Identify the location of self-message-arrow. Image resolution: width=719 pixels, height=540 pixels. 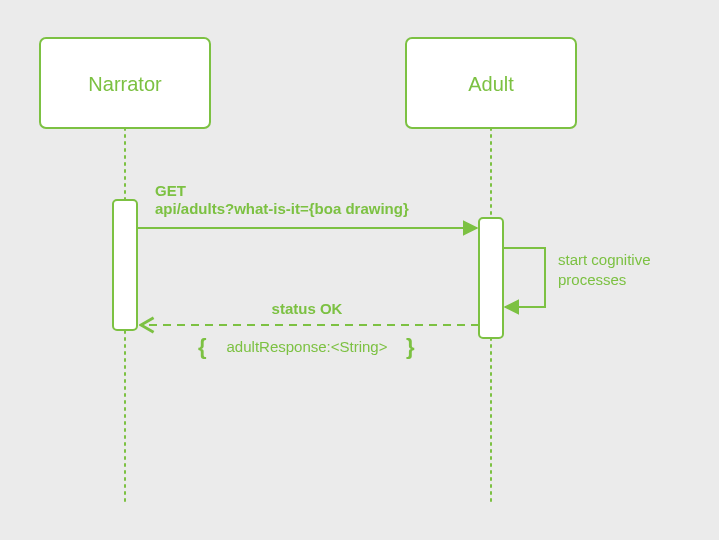
(524, 278).